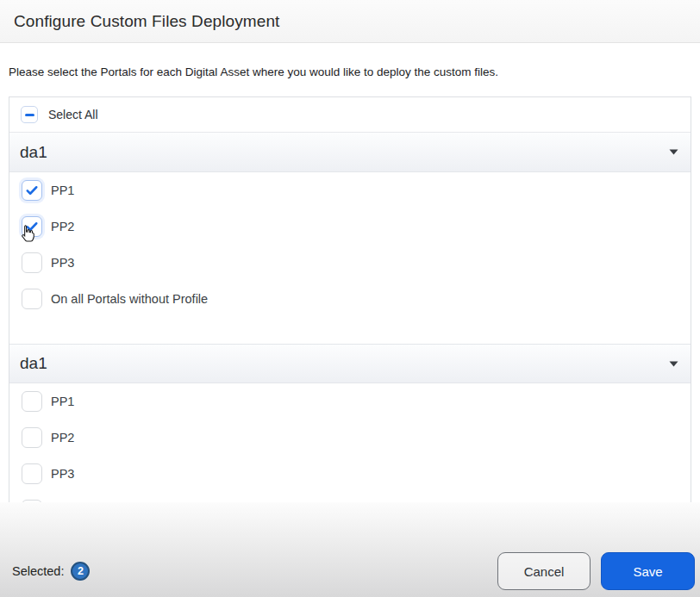 This screenshot has height=597, width=700. I want to click on cancel-button: Cancel, so click(544, 571).